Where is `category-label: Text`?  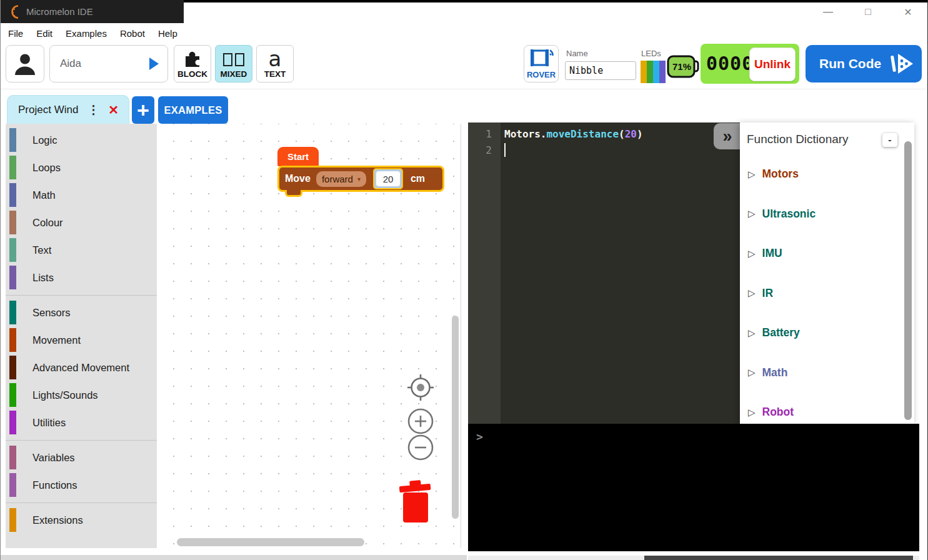
category-label: Text is located at coordinates (42, 250).